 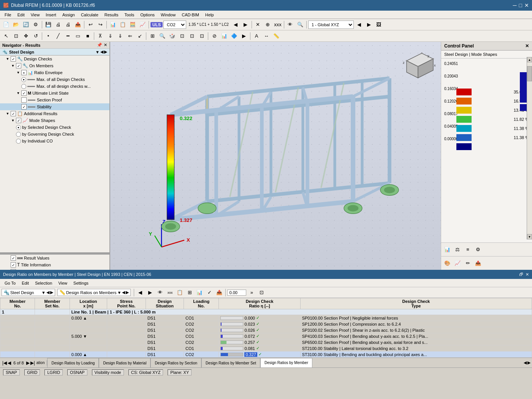 What do you see at coordinates (237, 293) in the screenshot?
I see `results-num-input: 0.00` at bounding box center [237, 293].